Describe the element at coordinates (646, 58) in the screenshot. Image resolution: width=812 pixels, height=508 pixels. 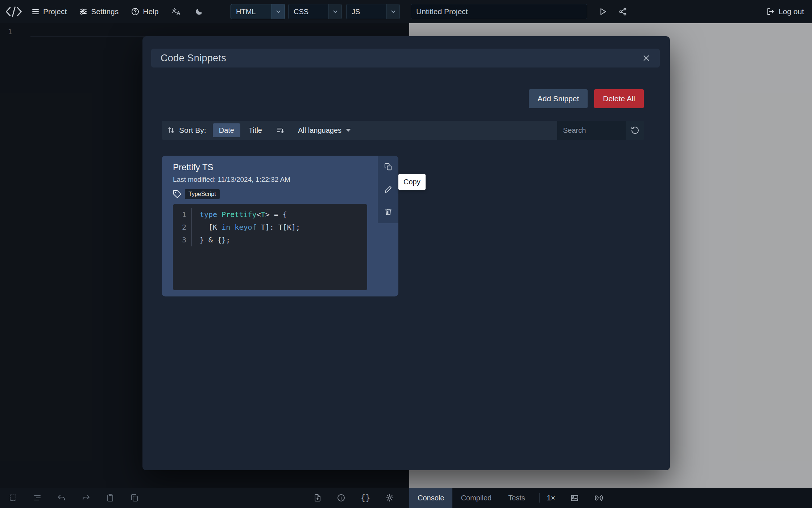
I see `close-icon` at that location.